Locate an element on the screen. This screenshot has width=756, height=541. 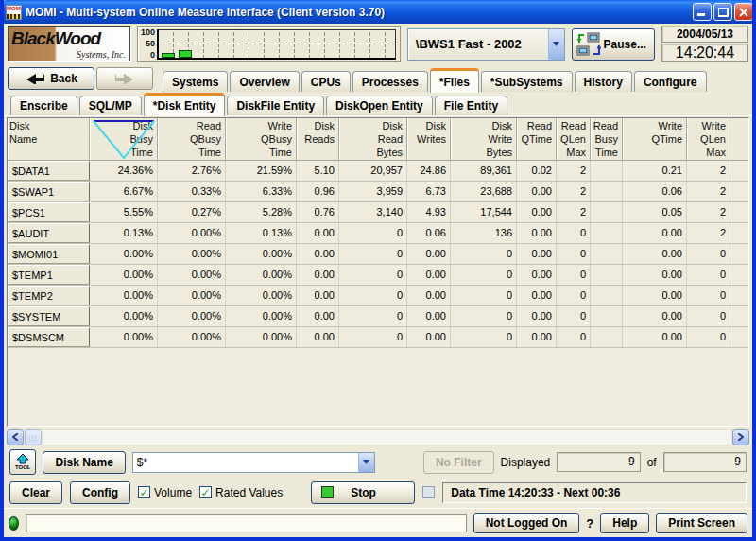
sub-tab-bar: Enscribe SQL/MP *Disk Entity DiskFile En… is located at coordinates (378, 104).